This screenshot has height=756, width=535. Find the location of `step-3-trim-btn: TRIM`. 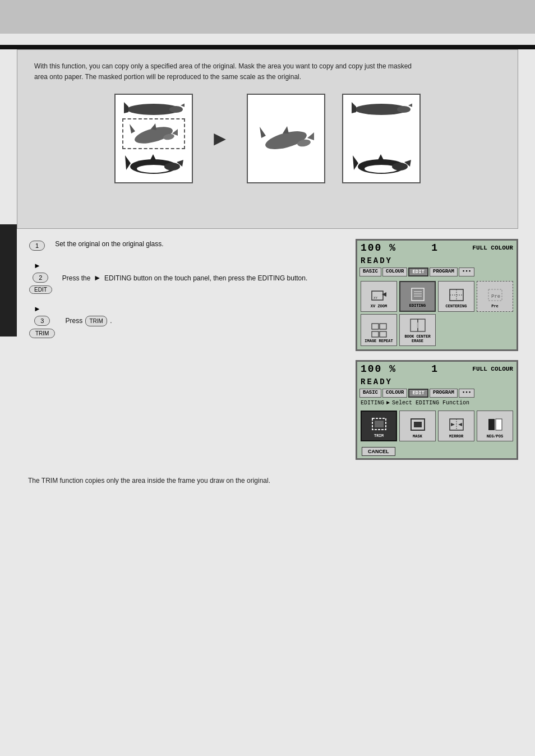

step-3-trim-btn: TRIM is located at coordinates (42, 333).